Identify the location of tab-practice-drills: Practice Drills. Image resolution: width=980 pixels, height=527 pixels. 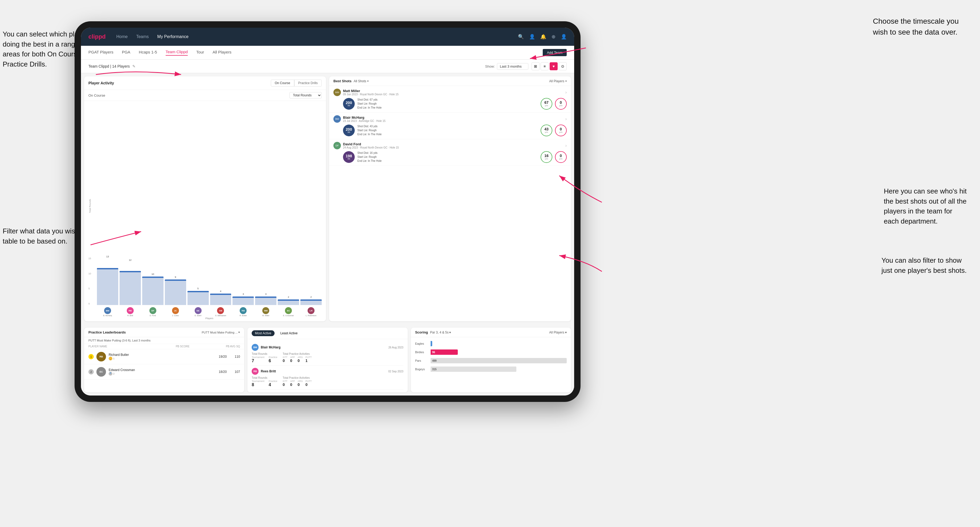
(308, 83).